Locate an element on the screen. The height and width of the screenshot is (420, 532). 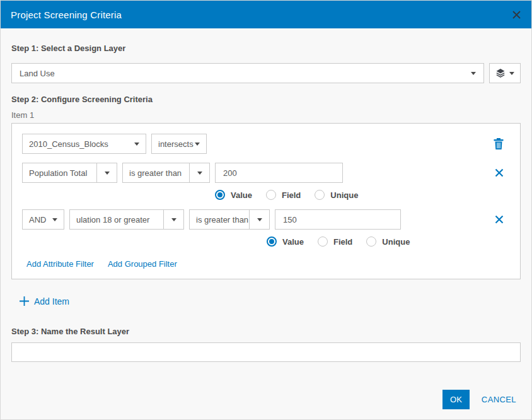
attribute-filter-row: AND ulation 18 or greater is greater tha… is located at coordinates (266, 219).